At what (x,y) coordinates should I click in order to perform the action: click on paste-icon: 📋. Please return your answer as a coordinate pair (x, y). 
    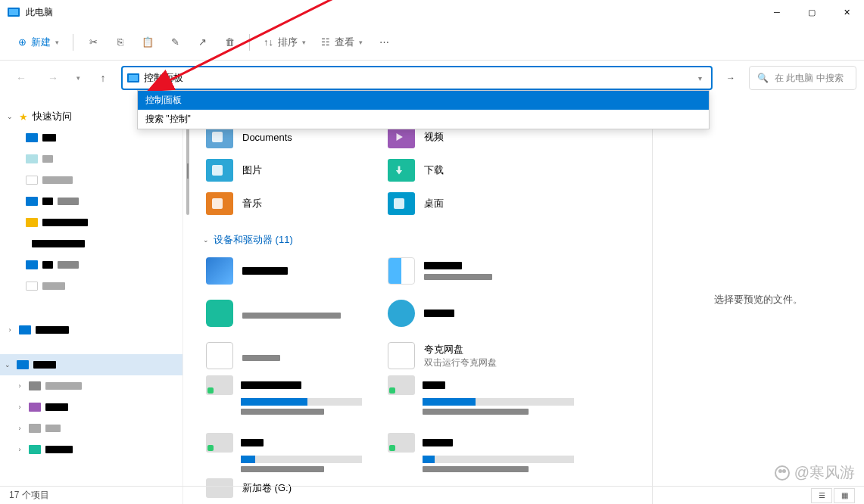
    Looking at the image, I should click on (148, 42).